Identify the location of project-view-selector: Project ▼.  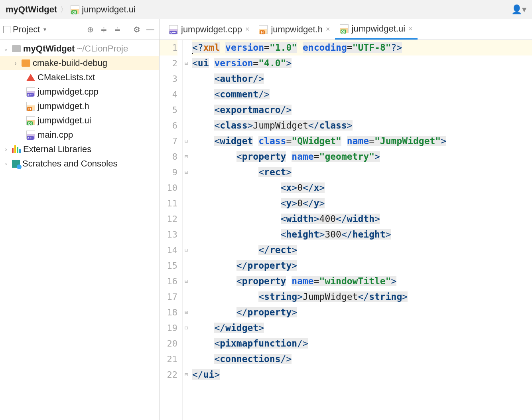
(25, 30).